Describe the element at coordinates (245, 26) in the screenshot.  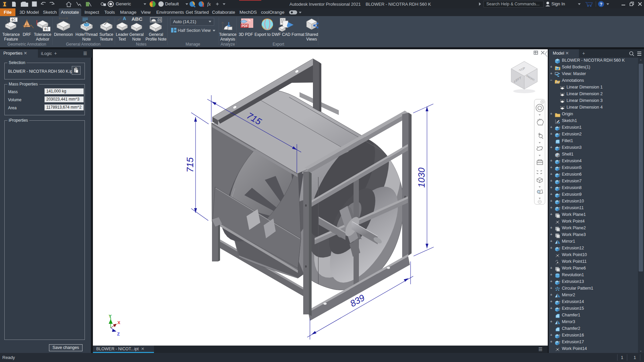
I see `svg-text: PDF` at that location.